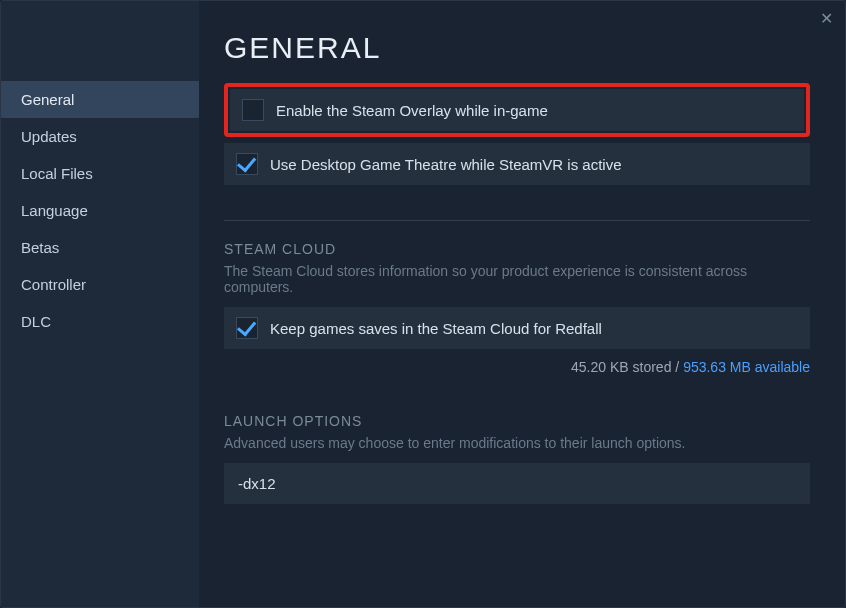 The image size is (846, 608). What do you see at coordinates (517, 110) in the screenshot?
I see `highlight-box: Enable the Steam Overlay while in-game` at bounding box center [517, 110].